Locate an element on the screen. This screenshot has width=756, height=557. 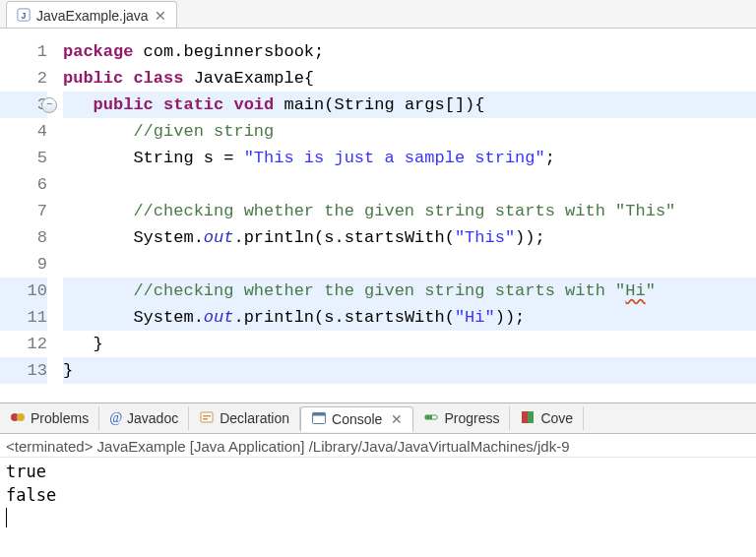
code-line: System.out.println(s.startsWith("This"))… is located at coordinates (410, 238).